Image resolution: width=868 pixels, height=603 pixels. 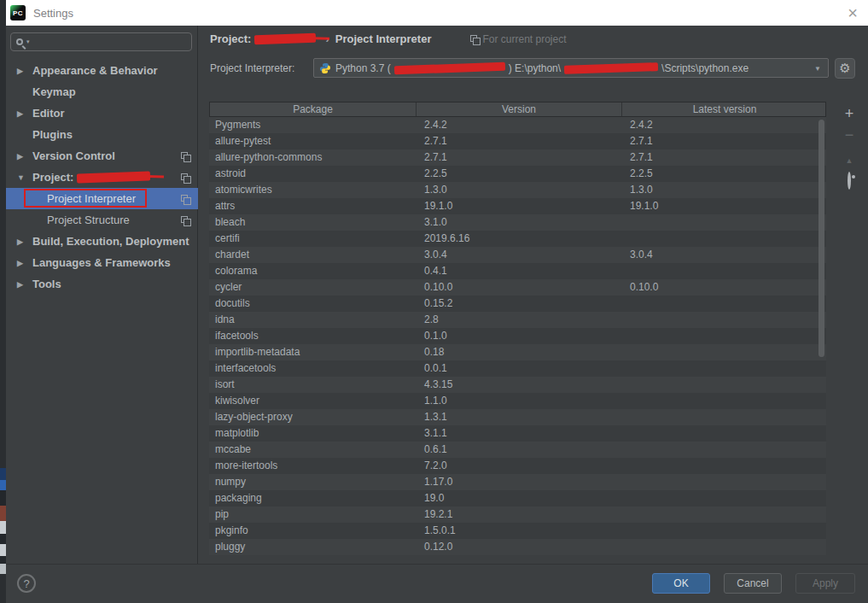 What do you see at coordinates (517, 337) in the screenshot?
I see `table-row: ifacetools0.1.0` at bounding box center [517, 337].